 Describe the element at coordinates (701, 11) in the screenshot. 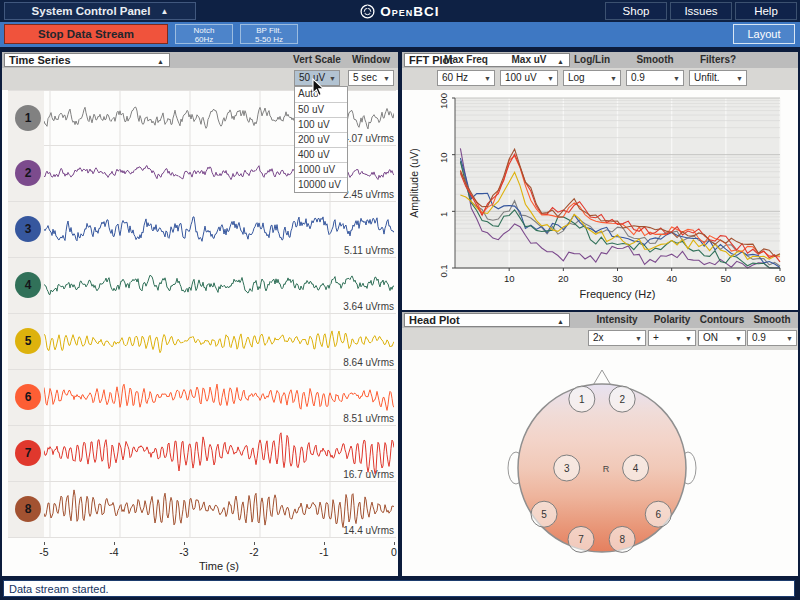

I see `issues-button: Issues` at that location.